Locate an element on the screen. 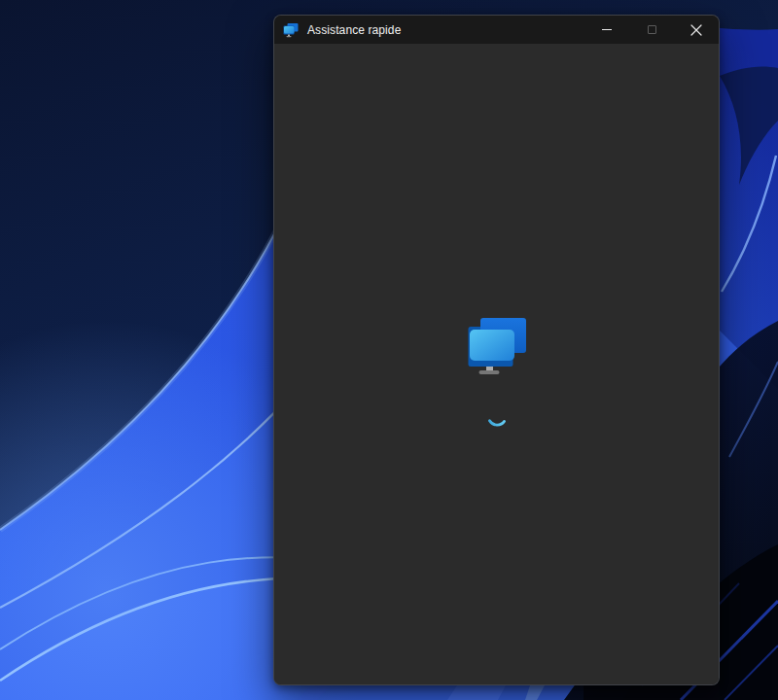 The height and width of the screenshot is (700, 778). monitor-stand-base is located at coordinates (488, 372).